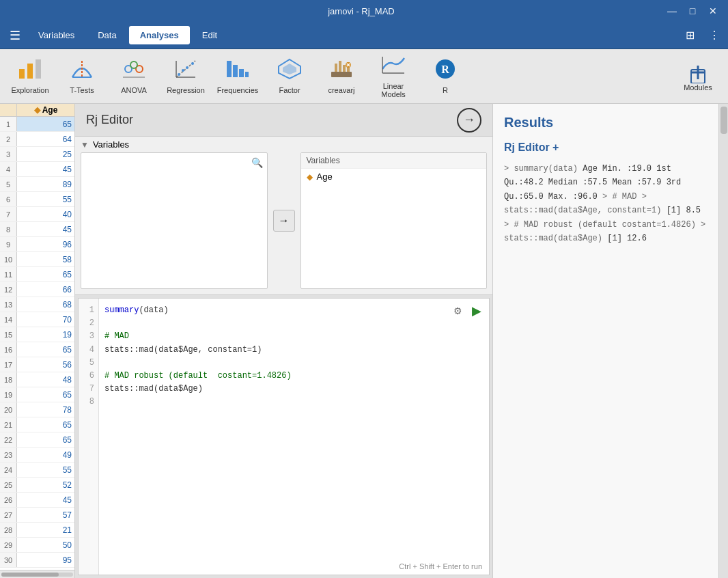 The height and width of the screenshot is (578, 728). What do you see at coordinates (469, 120) in the screenshot?
I see `run-arrow-button: →` at bounding box center [469, 120].